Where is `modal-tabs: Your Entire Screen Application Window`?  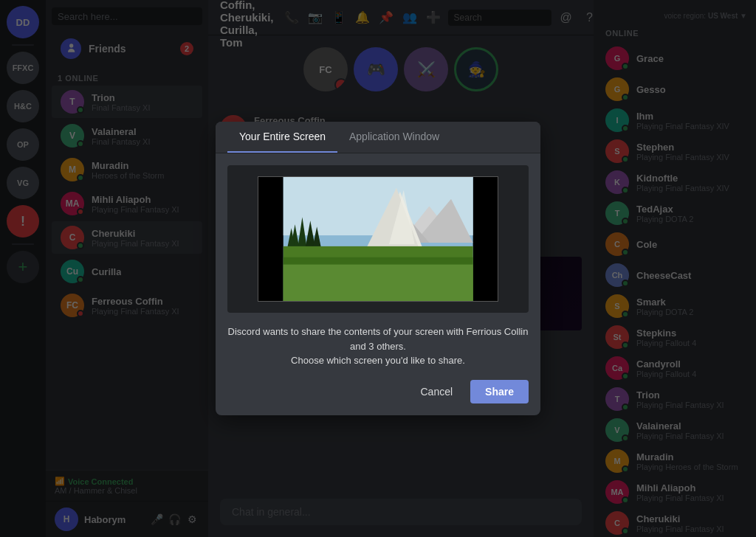 modal-tabs: Your Entire Screen Application Window is located at coordinates (378, 137).